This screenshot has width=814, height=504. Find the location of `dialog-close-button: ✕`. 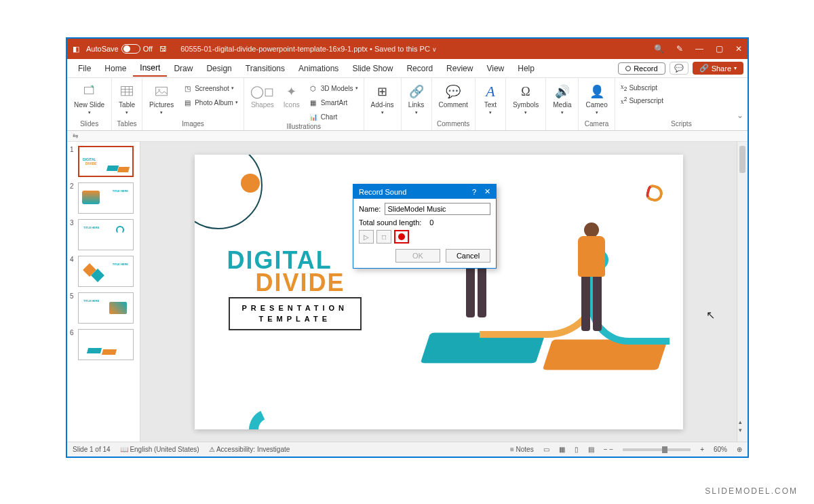

dialog-close-button: ✕ is located at coordinates (487, 191).